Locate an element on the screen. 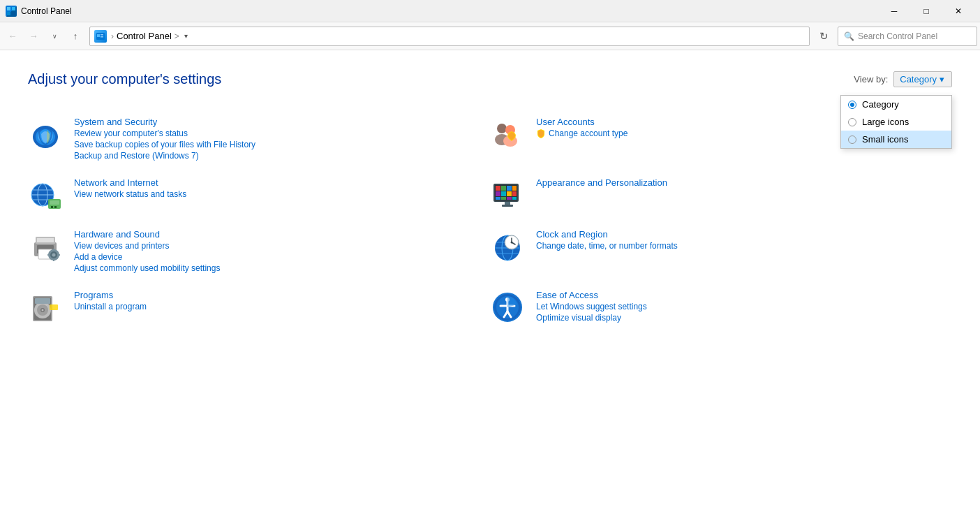 Image resolution: width=980 pixels, height=514 pixels. view-by-current: Category is located at coordinates (919, 80).